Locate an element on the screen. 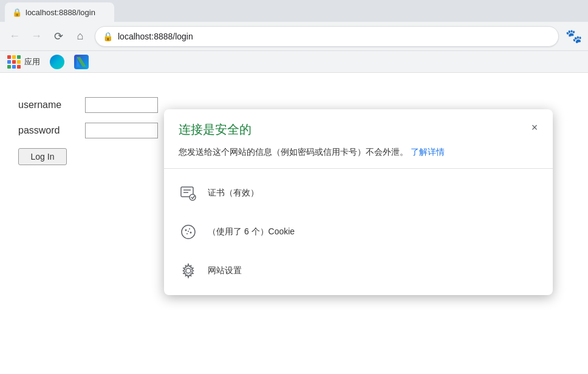  settings-label: 网站设置 is located at coordinates (225, 271).